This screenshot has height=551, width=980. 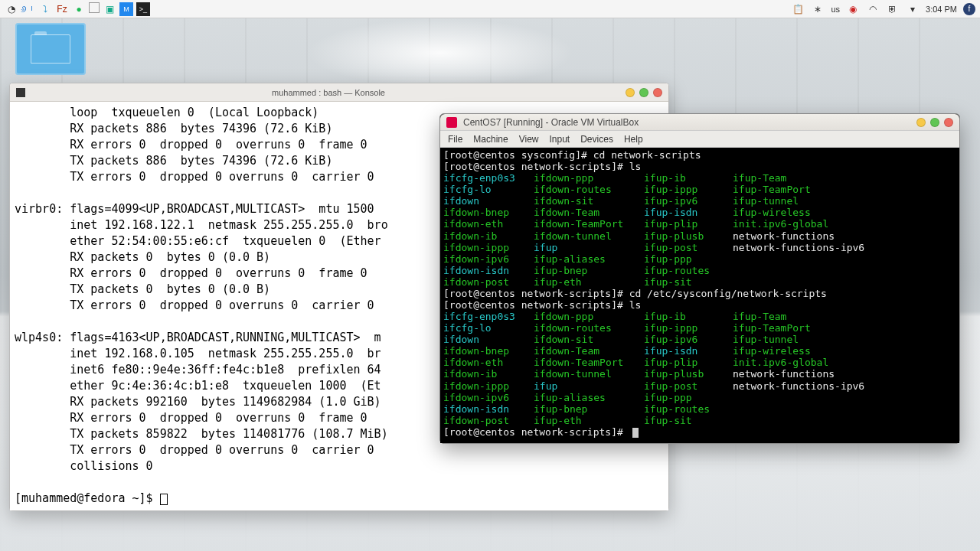 I want to click on menu-file: File, so click(x=455, y=139).